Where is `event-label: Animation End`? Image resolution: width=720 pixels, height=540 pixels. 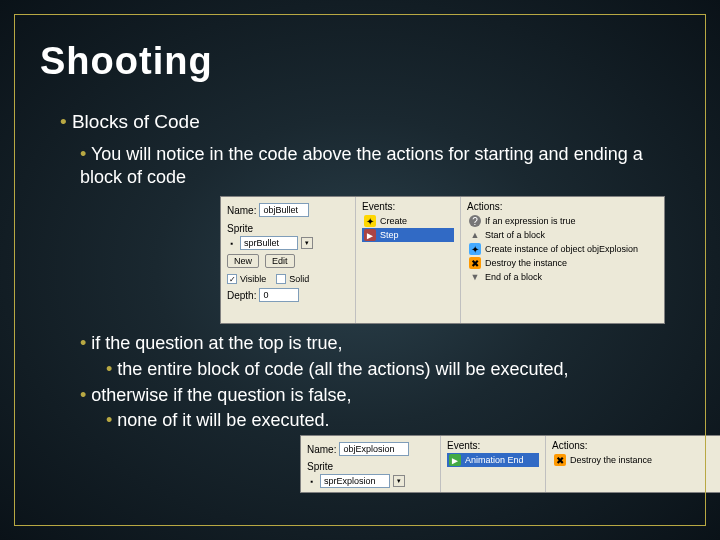
event-label: Animation End is located at coordinates (494, 460).